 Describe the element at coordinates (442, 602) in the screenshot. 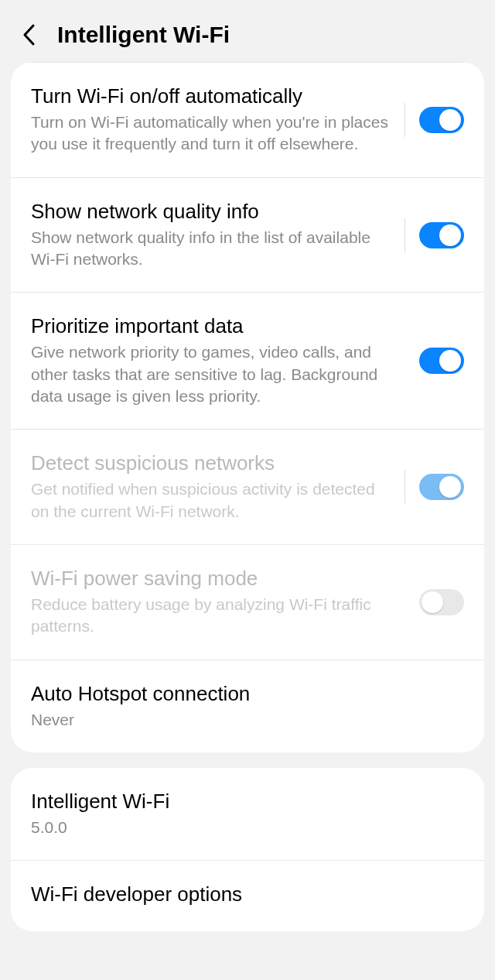

I see `toggle-power-saving` at that location.